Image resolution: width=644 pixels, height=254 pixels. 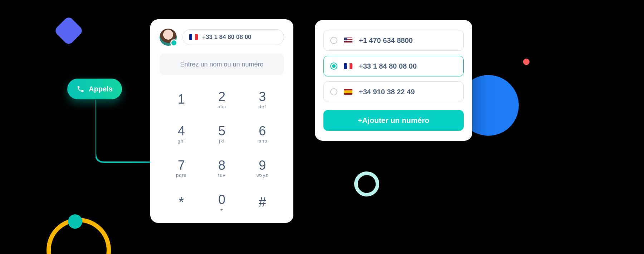 What do you see at coordinates (222, 141) in the screenshot?
I see `letters: jkl` at bounding box center [222, 141].